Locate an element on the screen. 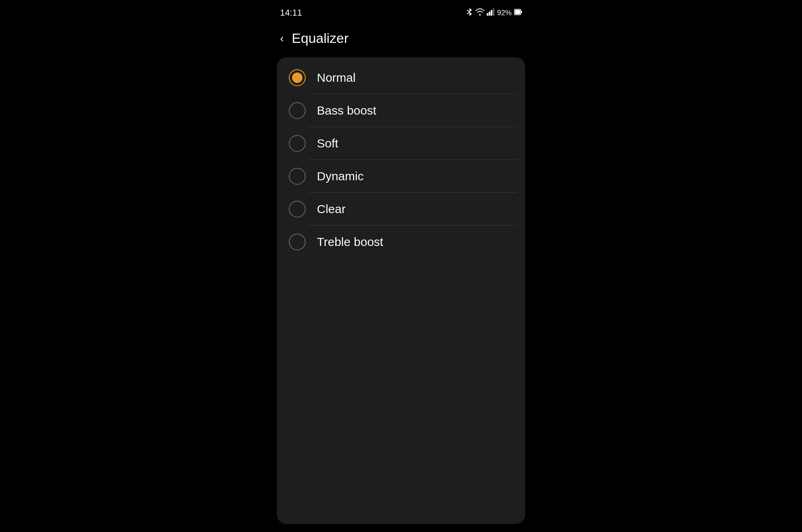  wifi-icon is located at coordinates (480, 13).